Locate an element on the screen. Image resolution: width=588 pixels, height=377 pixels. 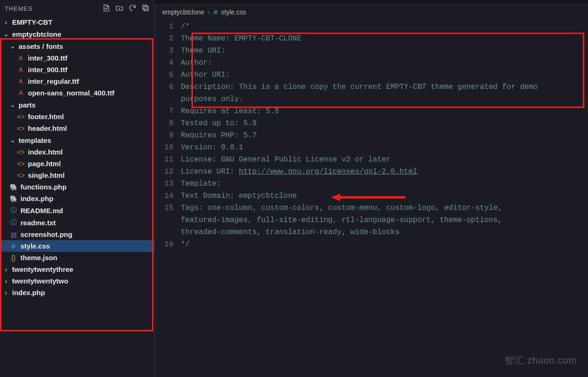
file-label: inter_300.ttf is located at coordinates (47, 58).